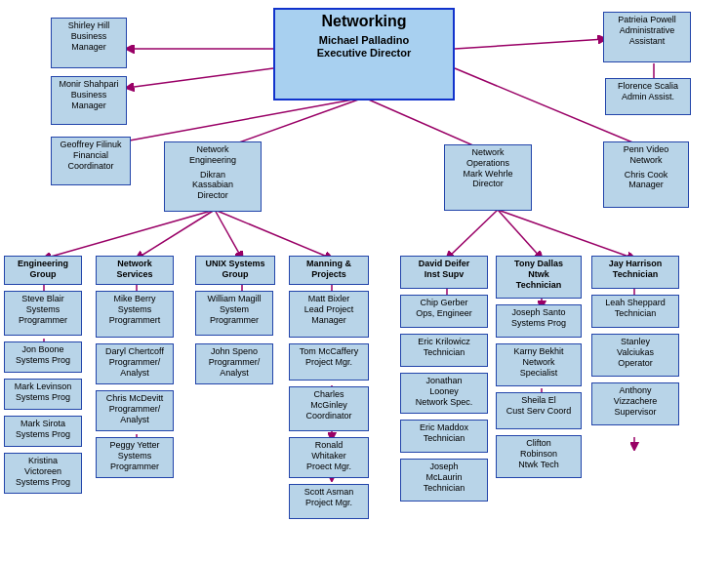 Image resolution: width=728 pixels, height=562 pixels. What do you see at coordinates (635, 355) in the screenshot?
I see `stanley-valciukas-box: Stanley Valciukas Operator` at bounding box center [635, 355].